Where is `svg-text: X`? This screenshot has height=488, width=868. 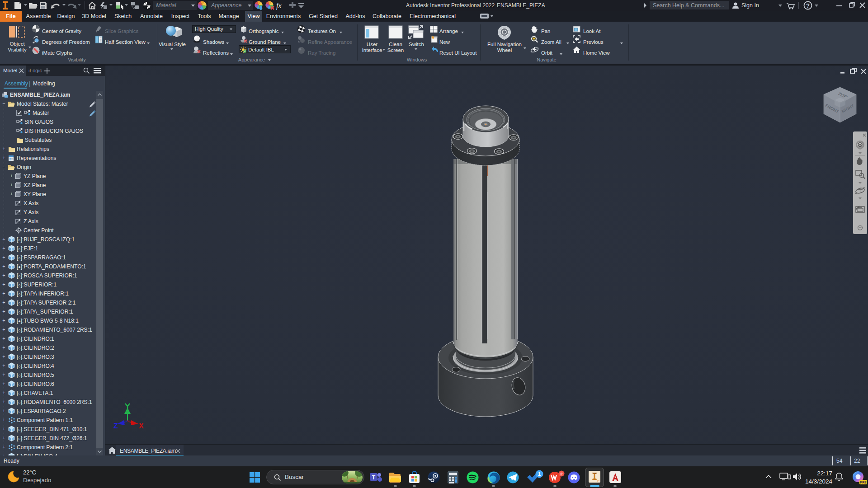
svg-text: X is located at coordinates (141, 426).